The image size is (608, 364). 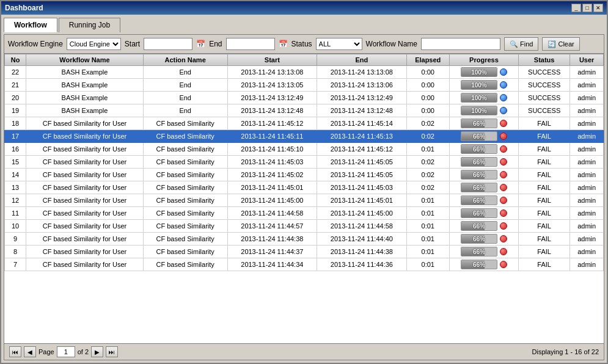 I want to click on start-input, so click(x=168, y=44).